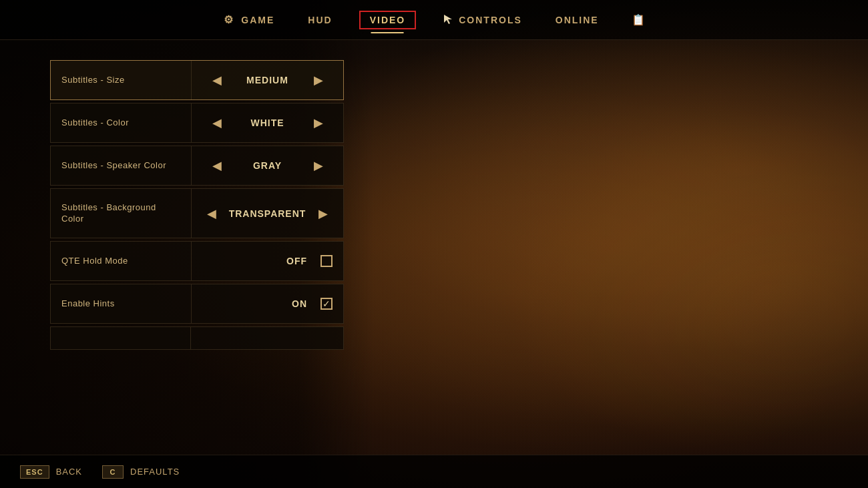 This screenshot has width=868, height=488. I want to click on arrow-left-bg: ◀, so click(212, 214).